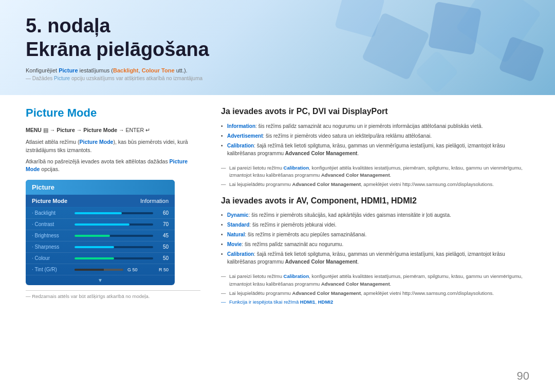 The width and height of the screenshot is (555, 392). What do you see at coordinates (49, 201) in the screenshot?
I see `picture-mode-label: Picture Mode` at bounding box center [49, 201].